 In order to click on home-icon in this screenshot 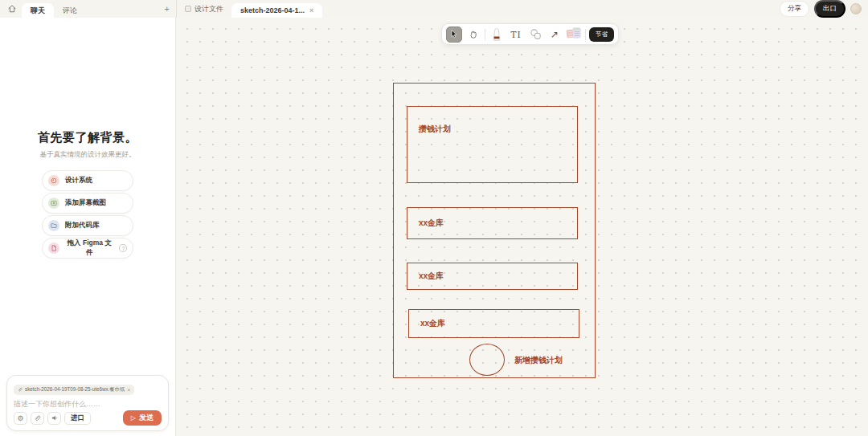, I will do `click(12, 9)`.